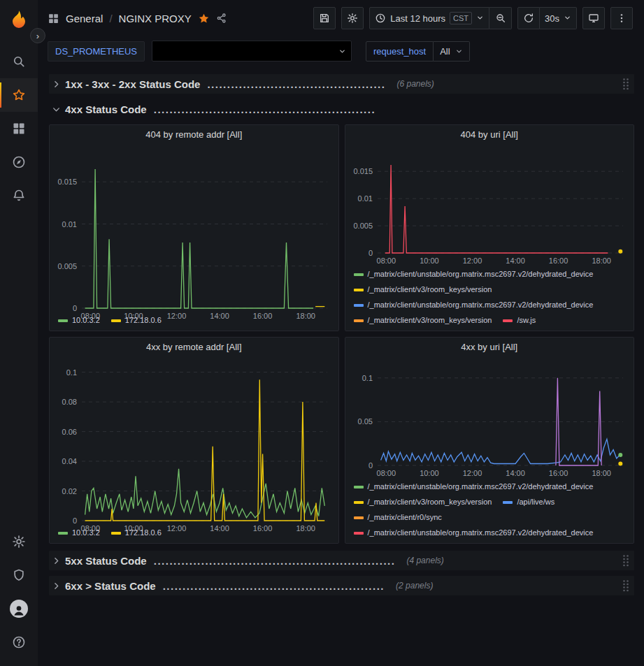  I want to click on row-title-dots: ........................................…, so click(296, 84).